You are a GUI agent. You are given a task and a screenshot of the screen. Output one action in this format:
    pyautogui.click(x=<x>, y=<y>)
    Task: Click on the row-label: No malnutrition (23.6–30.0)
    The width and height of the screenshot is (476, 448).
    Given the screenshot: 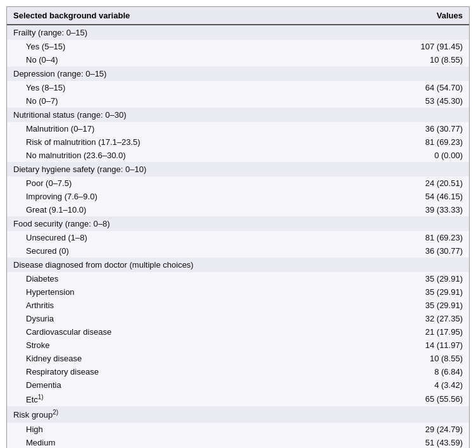 What is the action you would take?
    pyautogui.click(x=200, y=156)
    